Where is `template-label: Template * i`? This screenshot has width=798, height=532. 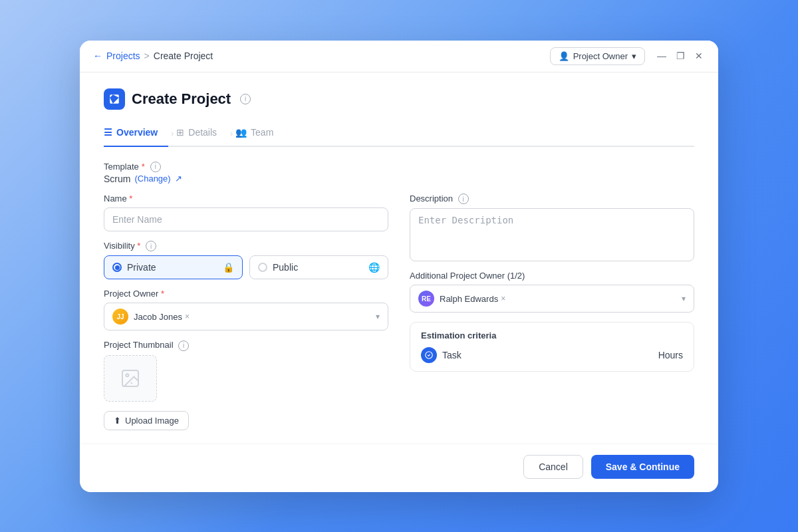 template-label: Template * i is located at coordinates (399, 167).